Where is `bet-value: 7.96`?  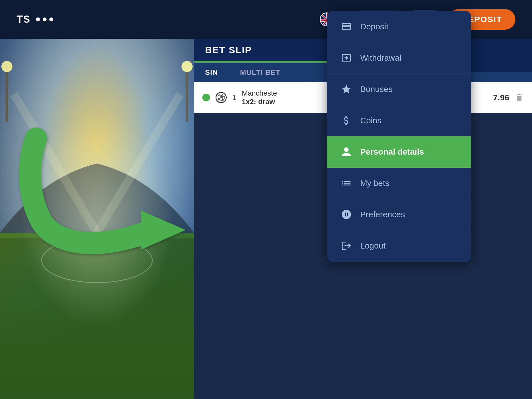
bet-value: 7.96 is located at coordinates (501, 98).